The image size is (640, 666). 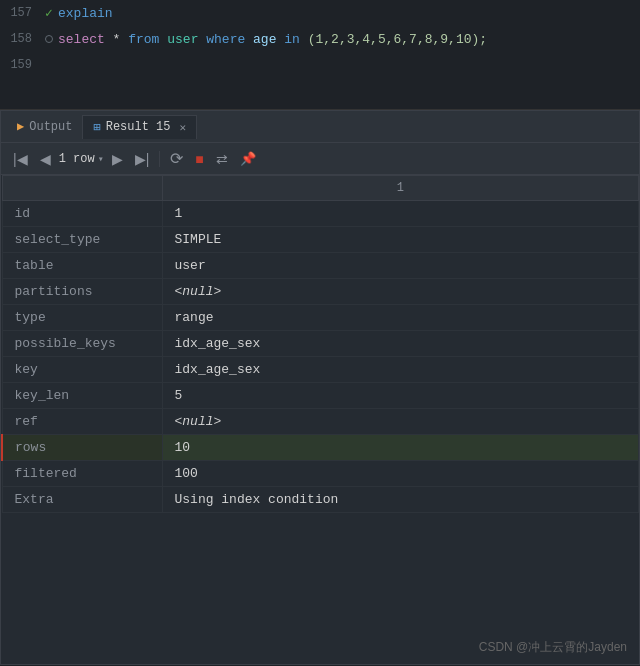 What do you see at coordinates (320, 318) in the screenshot?
I see `table-row: typerange` at bounding box center [320, 318].